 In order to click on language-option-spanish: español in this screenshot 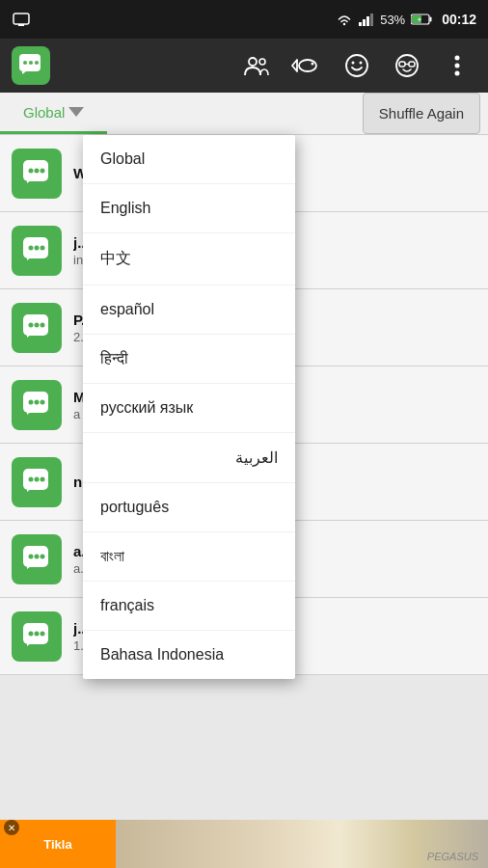, I will do `click(189, 311)`.